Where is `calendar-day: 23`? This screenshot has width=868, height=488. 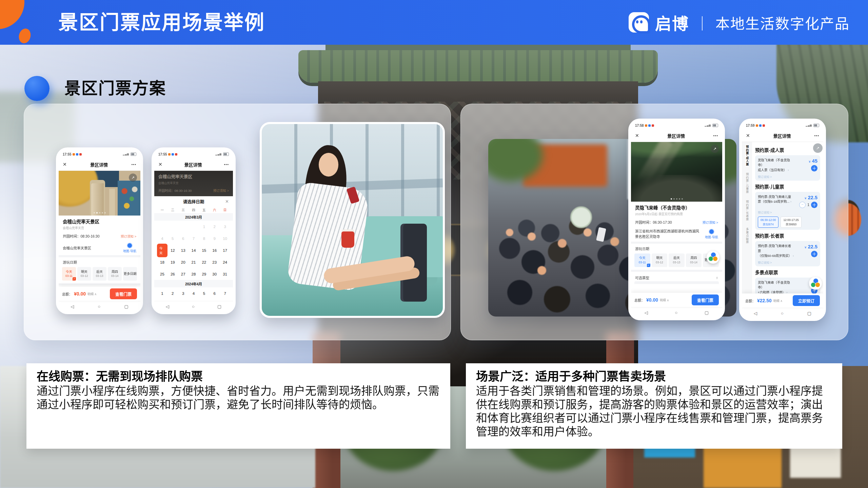 calendar-day: 23 is located at coordinates (214, 262).